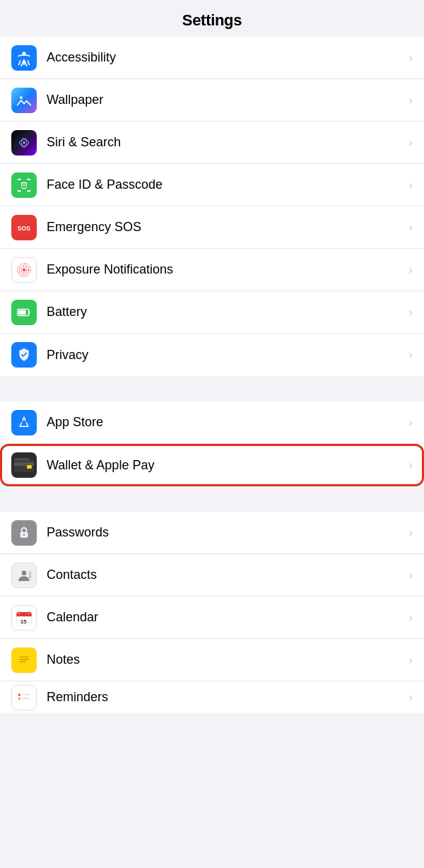 Image resolution: width=424 pixels, height=868 pixels. Describe the element at coordinates (24, 100) in the screenshot. I see `wallpaper-icon` at that location.